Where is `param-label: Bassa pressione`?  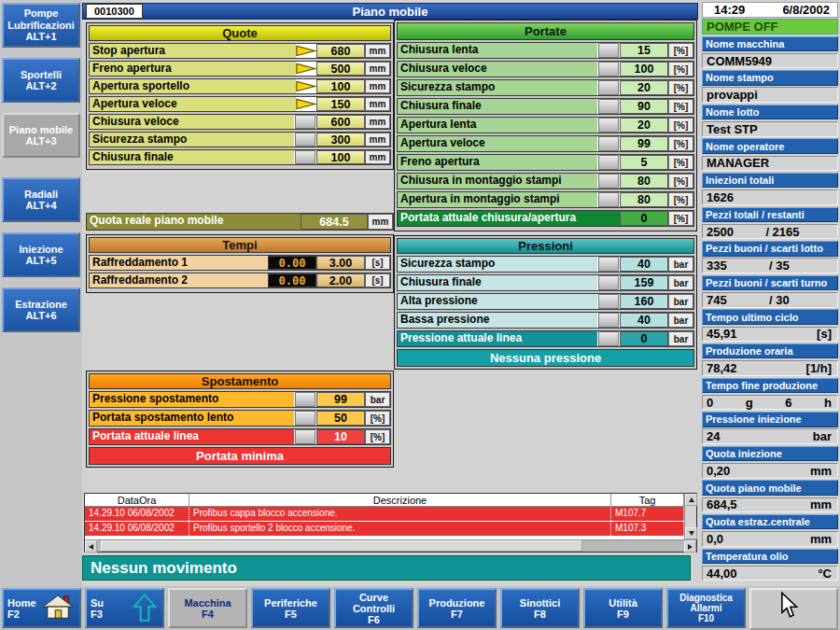 param-label: Bassa pressione is located at coordinates (497, 320).